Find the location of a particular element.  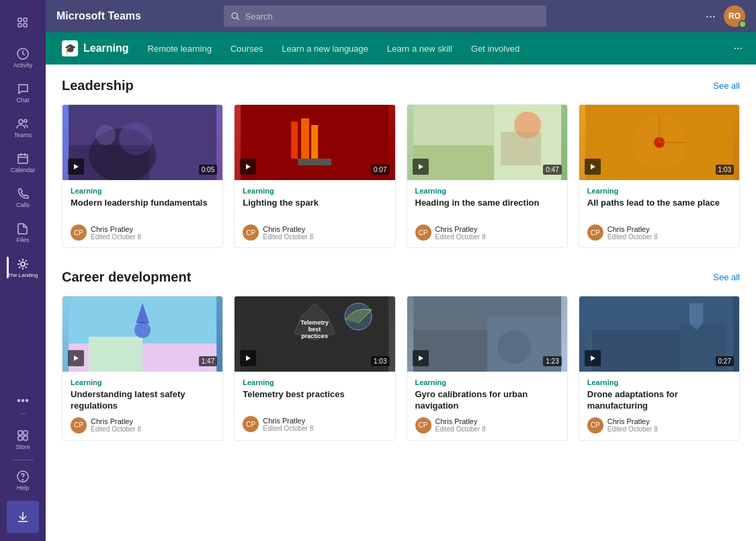

card-1-3: 0:27 Learning Drone adaptations for manu… is located at coordinates (659, 368).